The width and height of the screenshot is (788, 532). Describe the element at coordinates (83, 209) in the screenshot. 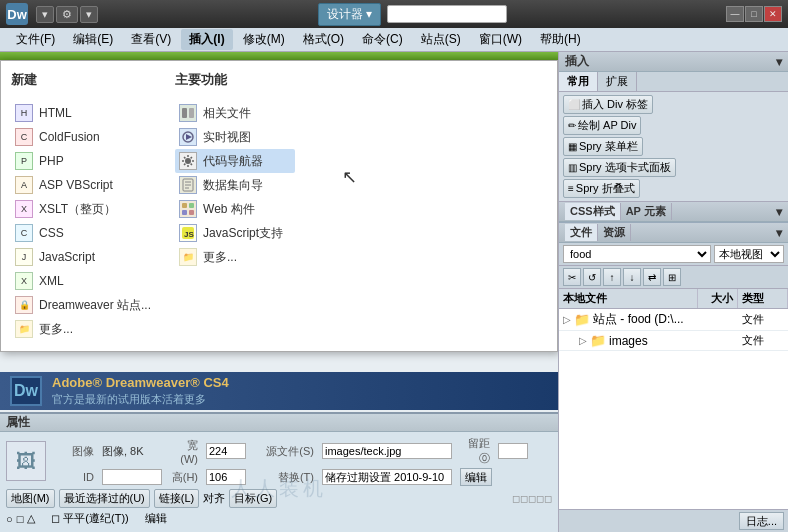

I see `new-xslt: X XSLT（整页）` at that location.